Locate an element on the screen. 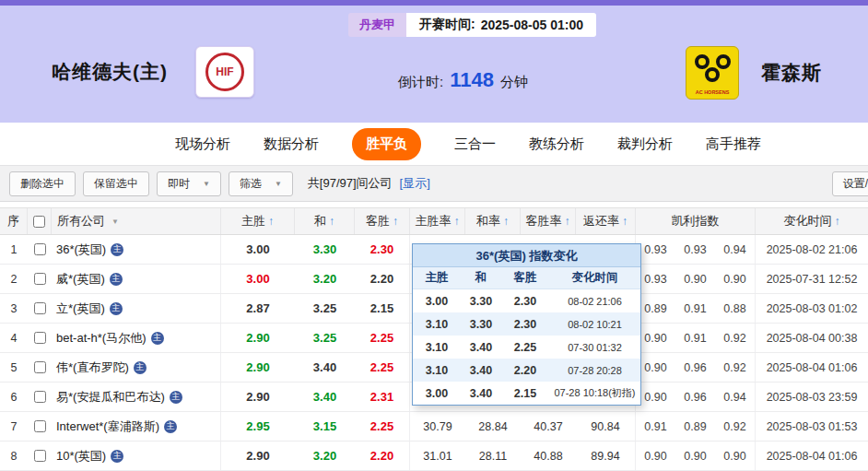 The width and height of the screenshot is (868, 471). popup-draw-odds: 3.40 is located at coordinates (481, 347).